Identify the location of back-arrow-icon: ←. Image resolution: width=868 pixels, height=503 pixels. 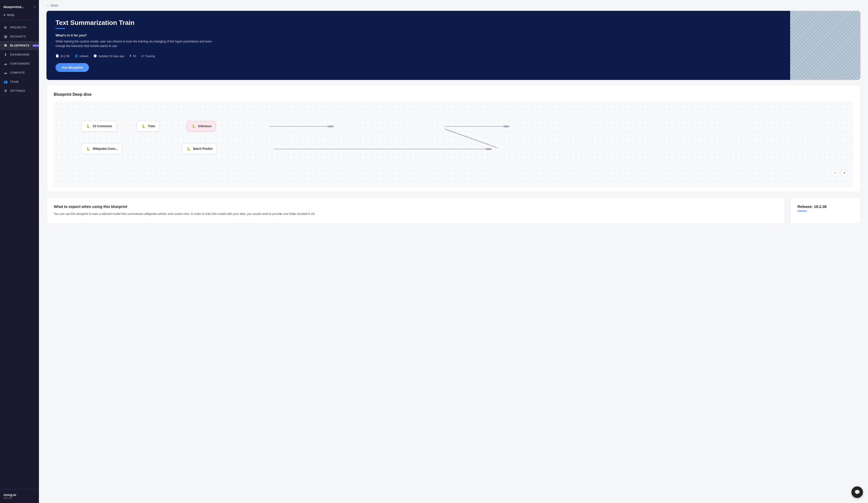
(48, 6).